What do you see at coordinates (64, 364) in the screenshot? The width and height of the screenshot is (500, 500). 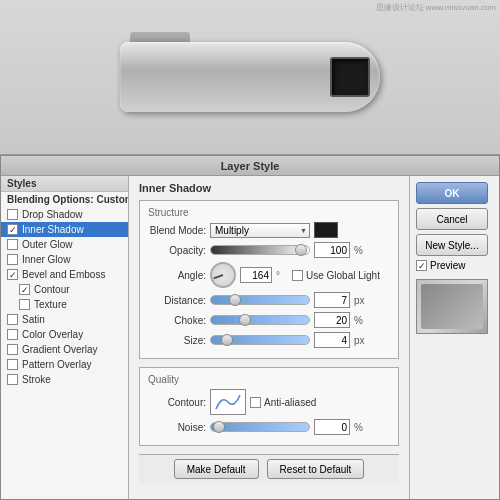 I see `sidebar-item-pattern-overlay: Pattern Overlay` at bounding box center [64, 364].